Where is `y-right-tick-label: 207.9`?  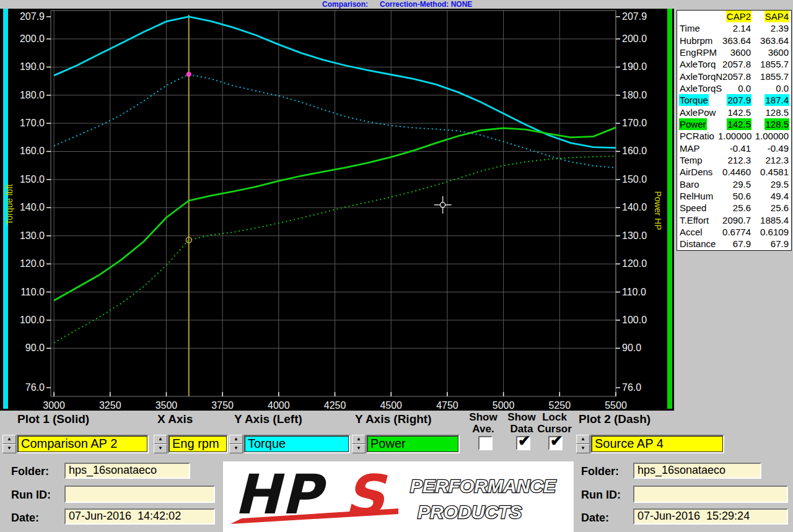 y-right-tick-label: 207.9 is located at coordinates (634, 16).